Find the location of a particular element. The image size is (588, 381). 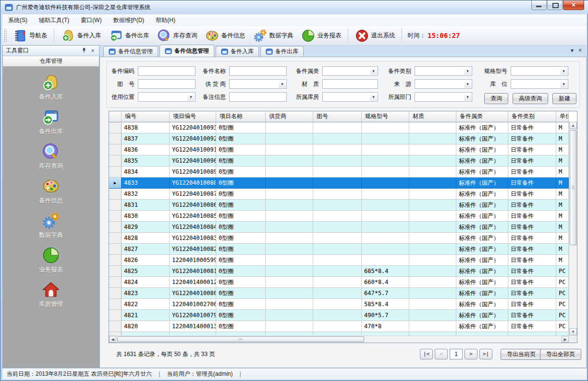

prev-page-button: < is located at coordinates (441, 354).